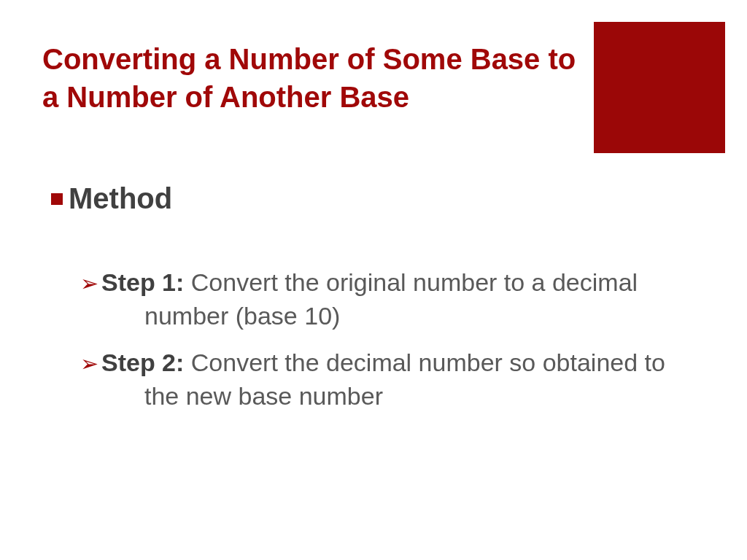 This screenshot has height=560, width=747. Describe the element at coordinates (388, 300) in the screenshot. I see `step-item: ➢Step 1: Convert the original number to …` at that location.